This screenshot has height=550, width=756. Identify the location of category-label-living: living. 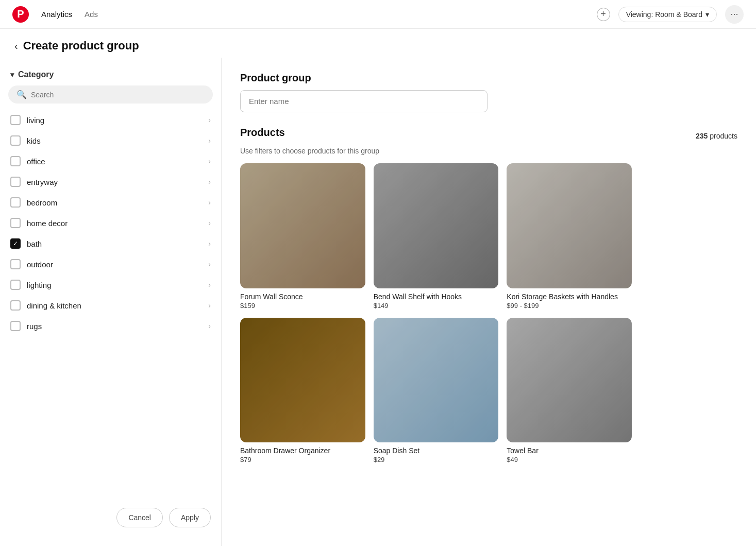
(114, 121).